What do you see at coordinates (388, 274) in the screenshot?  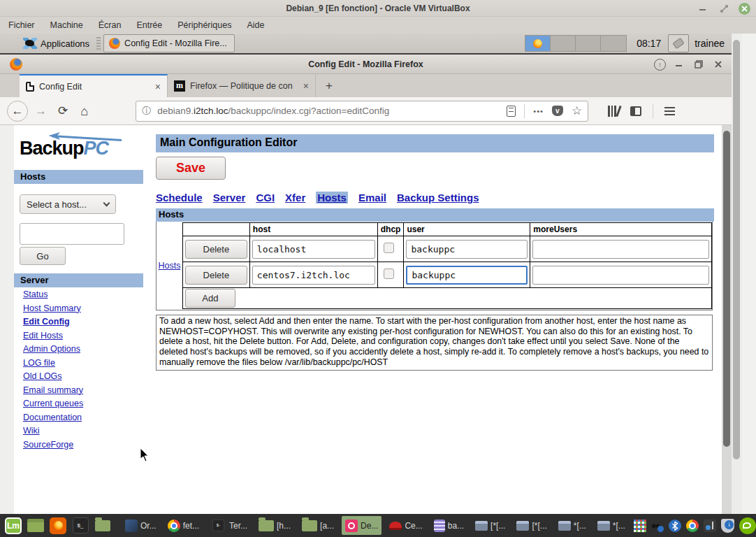 I see `dhcp-checkbox-row2` at bounding box center [388, 274].